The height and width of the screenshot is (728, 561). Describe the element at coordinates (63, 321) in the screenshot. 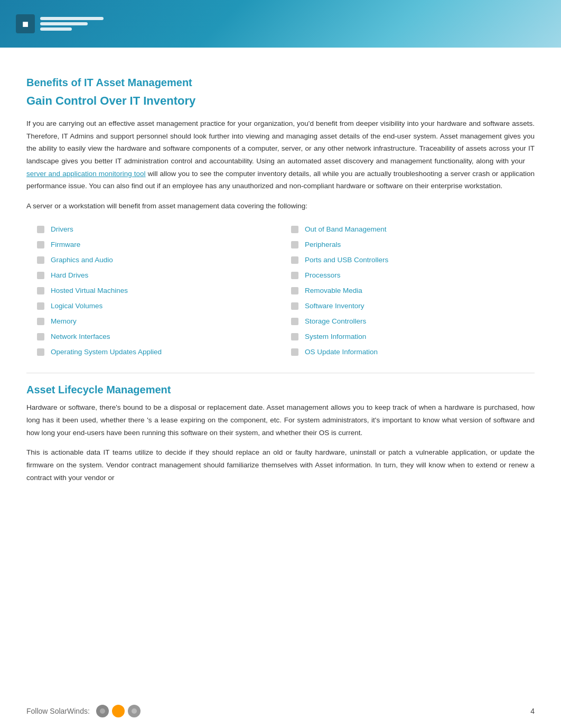

I see `list-item-text: Memory` at that location.